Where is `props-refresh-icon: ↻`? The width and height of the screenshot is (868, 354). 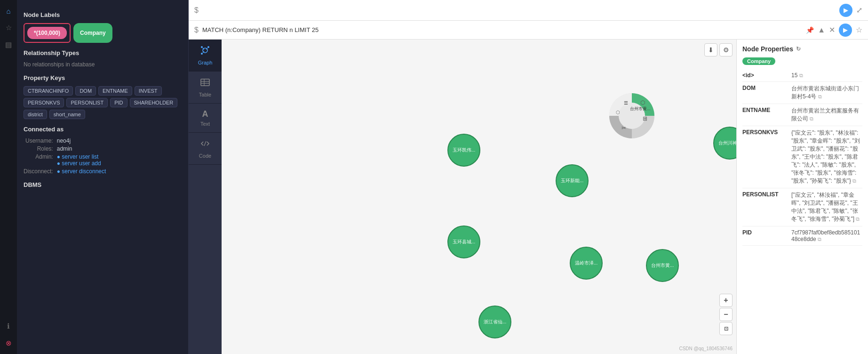 props-refresh-icon: ↻ is located at coordinates (798, 49).